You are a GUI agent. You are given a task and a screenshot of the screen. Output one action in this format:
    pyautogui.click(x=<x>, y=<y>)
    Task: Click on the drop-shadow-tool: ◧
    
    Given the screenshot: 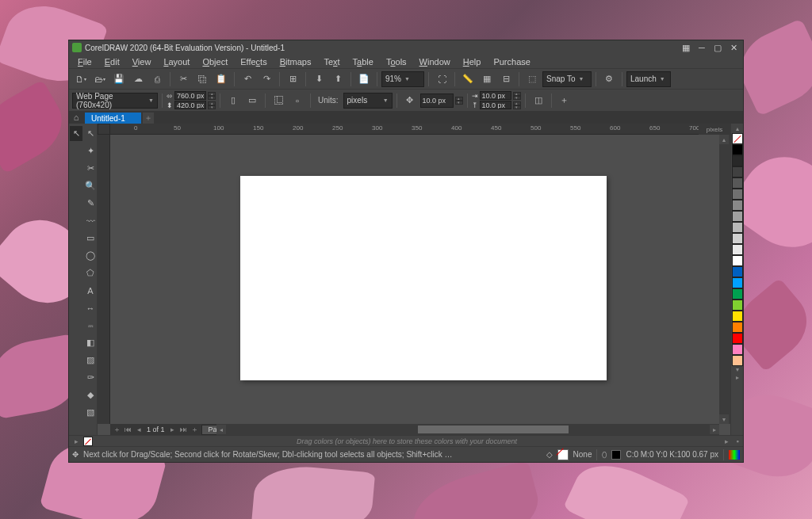 What is the action you would take?
    pyautogui.click(x=90, y=342)
    